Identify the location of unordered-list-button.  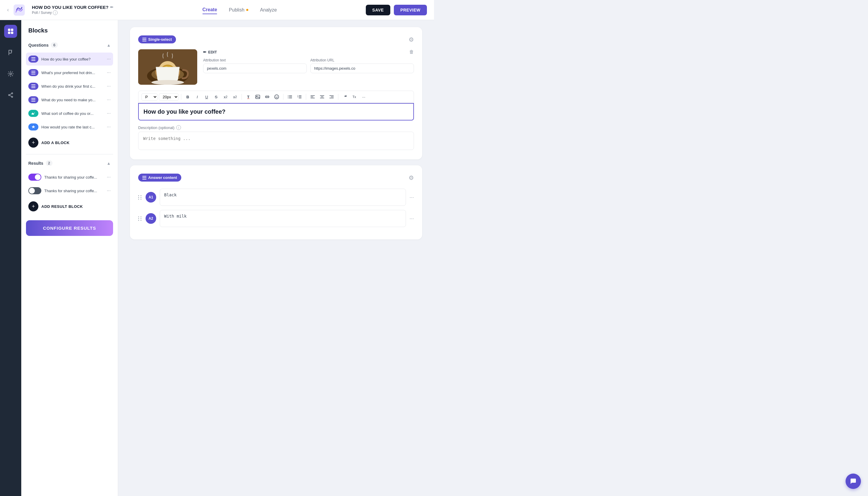
(290, 97).